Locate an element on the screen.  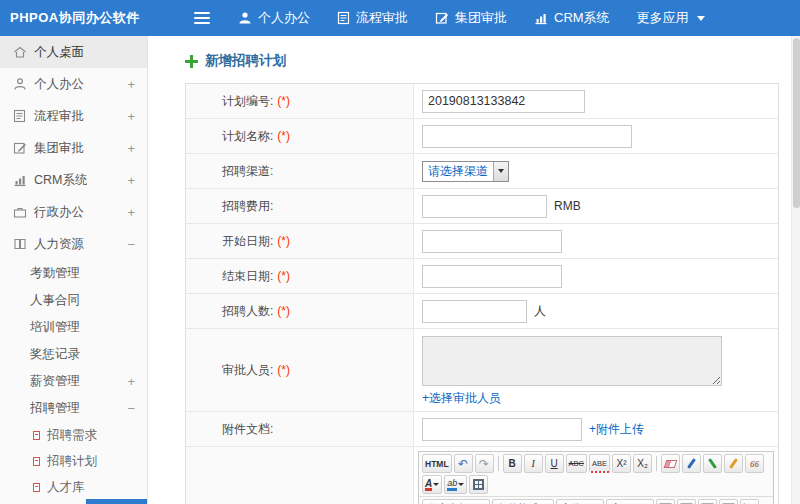
choose-approver-link: +选择审批人员 is located at coordinates (462, 398).